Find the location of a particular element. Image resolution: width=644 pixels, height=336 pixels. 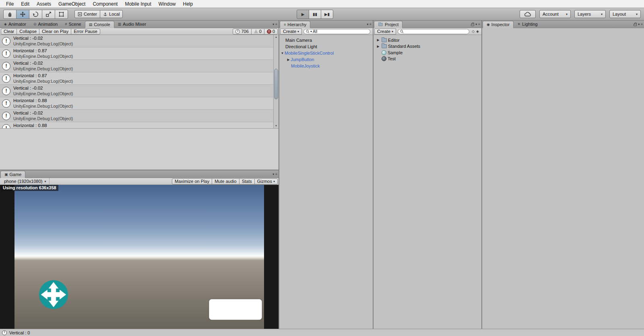

search-filter-dropdown-icon: ▾ is located at coordinates (311, 31).